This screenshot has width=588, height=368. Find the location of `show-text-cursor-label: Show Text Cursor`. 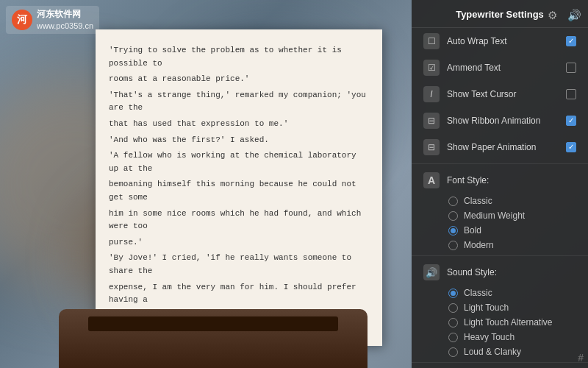

show-text-cursor-label: Show Text Cursor is located at coordinates (503, 94).